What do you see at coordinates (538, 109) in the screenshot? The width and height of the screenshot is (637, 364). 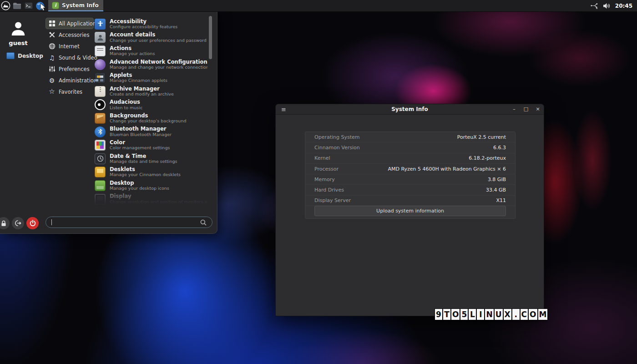 I see `close-icon: ×` at bounding box center [538, 109].